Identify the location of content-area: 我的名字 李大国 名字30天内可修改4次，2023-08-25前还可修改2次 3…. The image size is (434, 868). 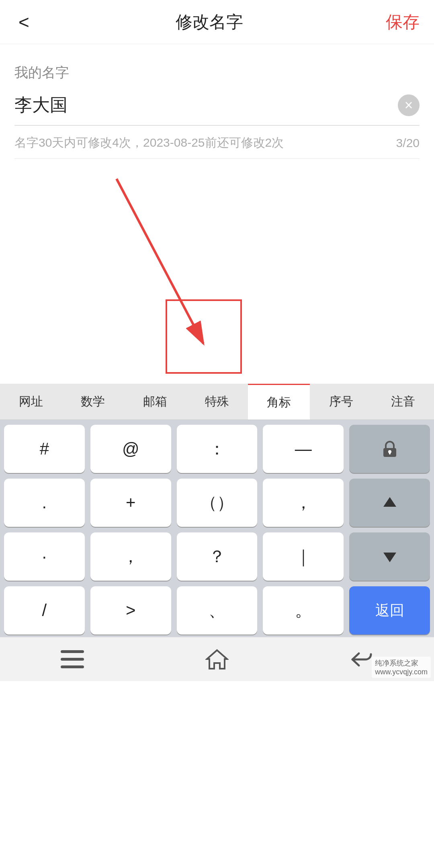
(217, 101).